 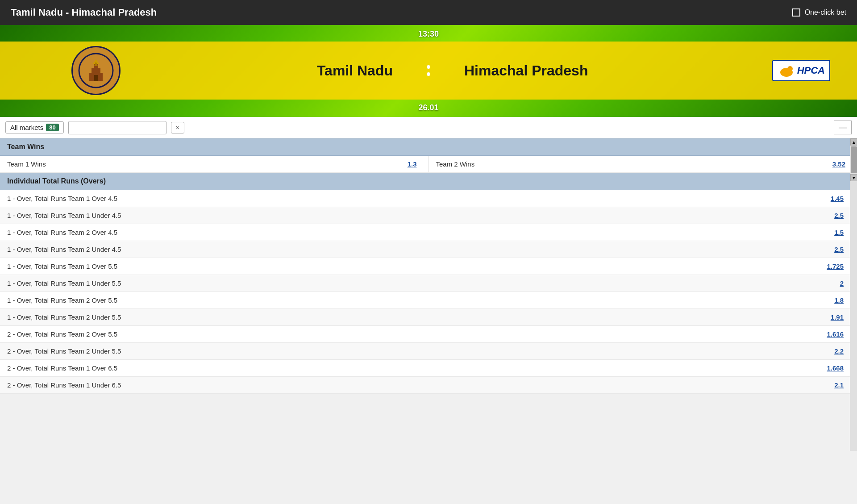 What do you see at coordinates (412, 164) in the screenshot?
I see `team1-wins-odds: 1.3` at bounding box center [412, 164].